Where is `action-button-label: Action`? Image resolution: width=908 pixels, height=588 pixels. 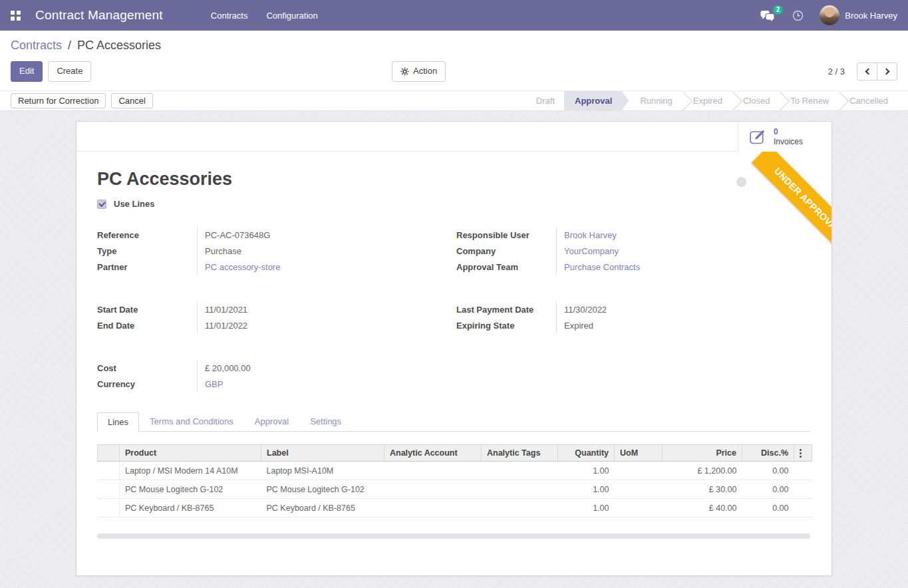 action-button-label: Action is located at coordinates (425, 71).